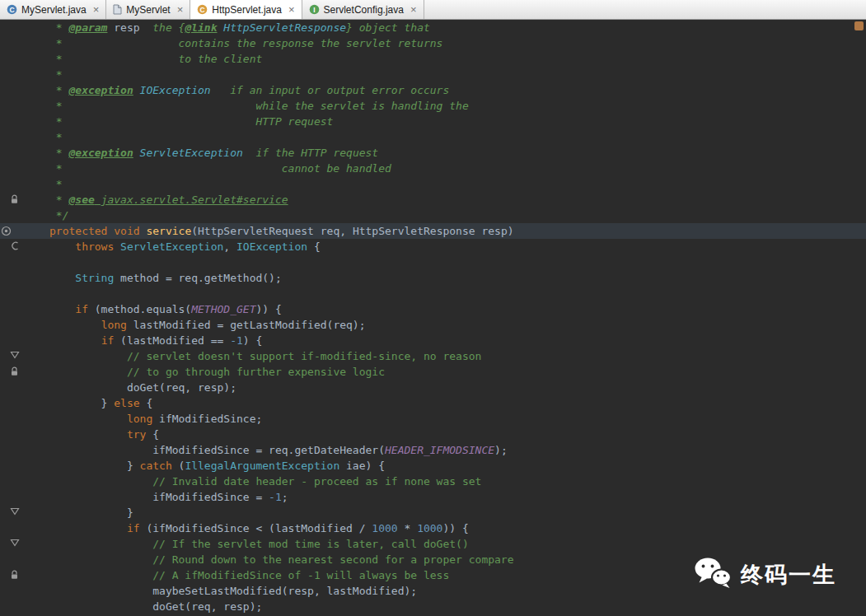 The image size is (866, 616). I want to click on tab-label: MyServlet.java, so click(54, 10).